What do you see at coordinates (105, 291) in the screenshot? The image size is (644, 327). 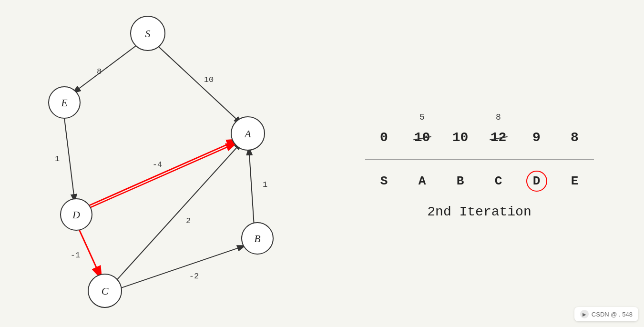 I see `node-label-c: C` at bounding box center [105, 291].